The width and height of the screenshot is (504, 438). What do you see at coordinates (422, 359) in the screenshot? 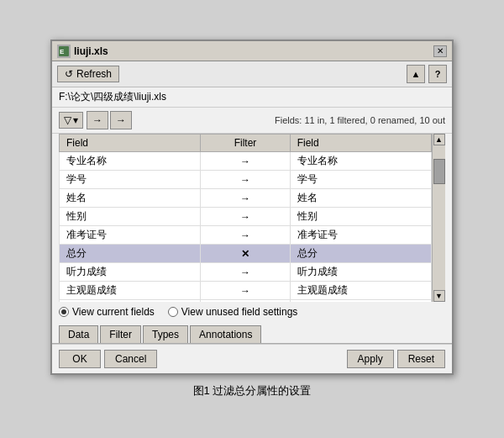
I see `reset-button: Reset` at bounding box center [422, 359].